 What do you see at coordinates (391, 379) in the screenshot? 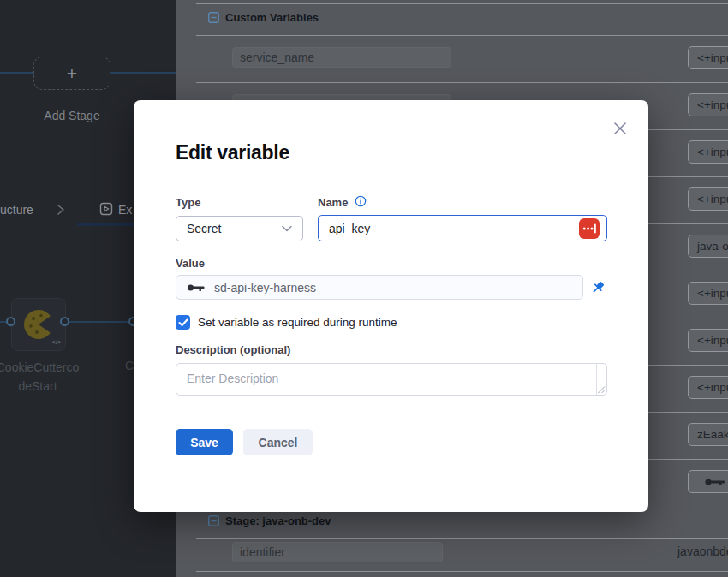
I see `description-textarea` at bounding box center [391, 379].